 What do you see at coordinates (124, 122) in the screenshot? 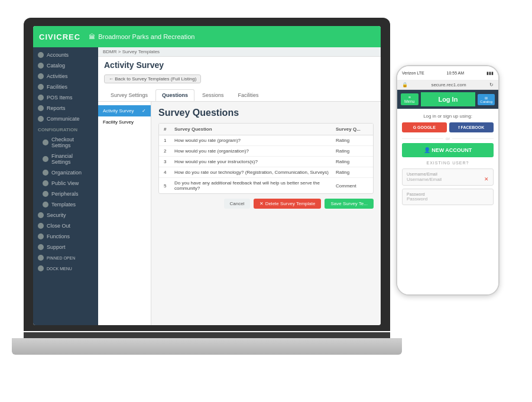
I see `survey-list-item-facility: Facility Survey` at bounding box center [124, 122].